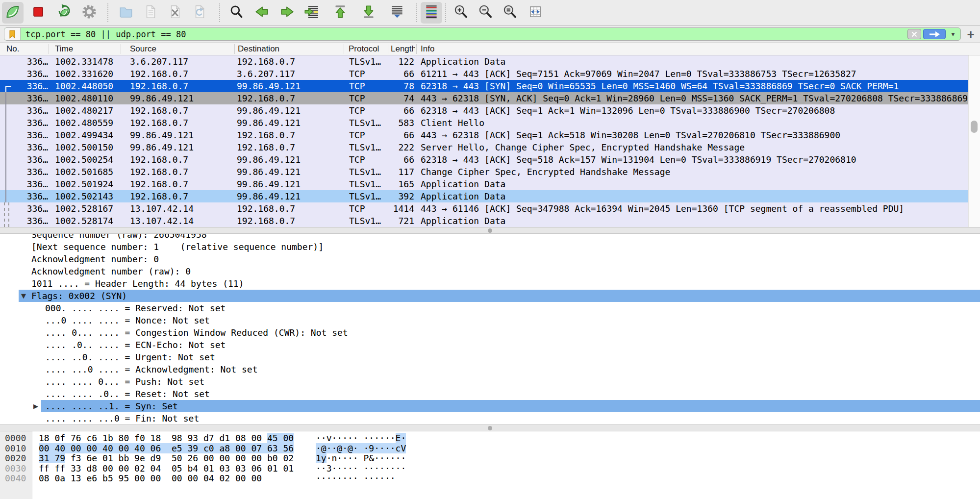  I want to click on hex-row: 0030ff ff 33 d8 00 00 02 04 05 b4 01 03 …, so click(490, 469).